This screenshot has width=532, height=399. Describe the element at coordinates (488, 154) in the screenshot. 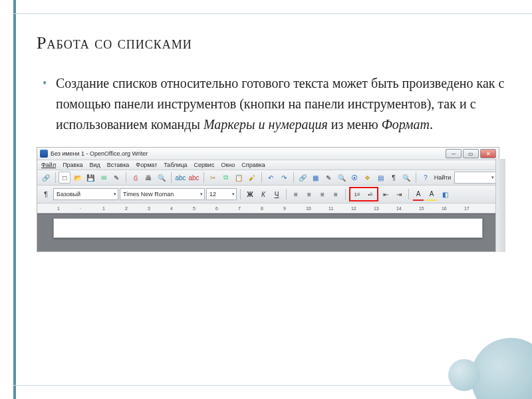

I see `close-button: ✕` at that location.